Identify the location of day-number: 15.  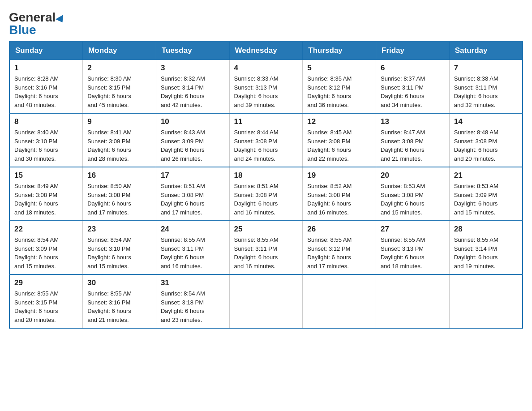
(46, 176).